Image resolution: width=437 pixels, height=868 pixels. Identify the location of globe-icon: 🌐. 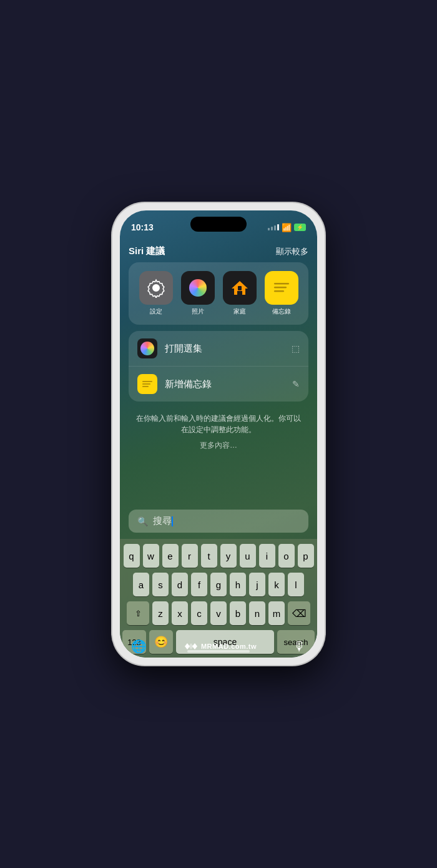
(139, 646).